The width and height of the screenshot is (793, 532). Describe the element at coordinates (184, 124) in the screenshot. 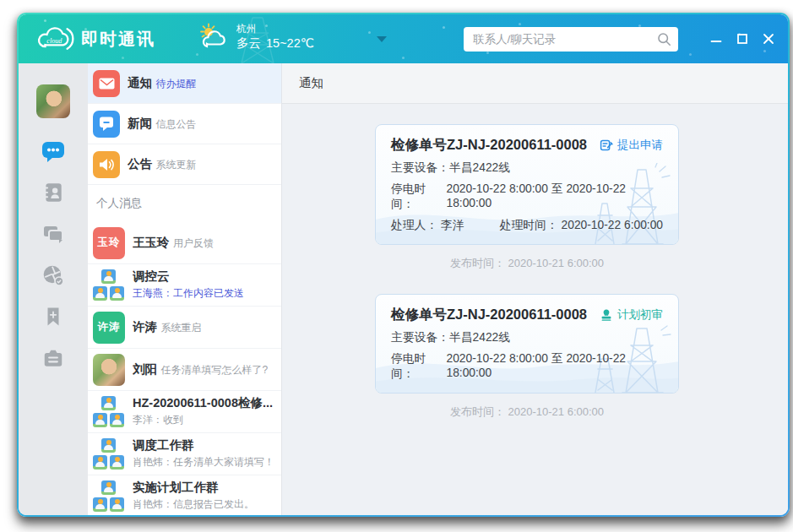

I see `channel-row-news: 新闻 信息公告` at that location.